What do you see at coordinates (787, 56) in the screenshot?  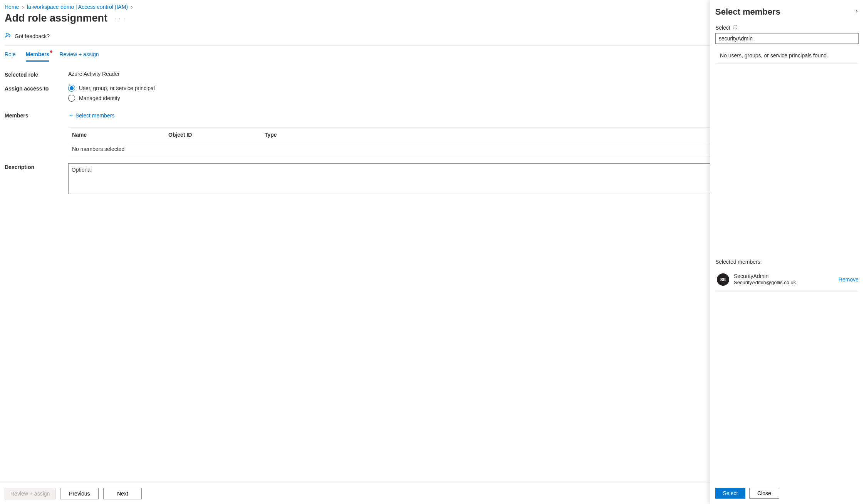 I see `no-results-message: No users, groups, or service principals …` at bounding box center [787, 56].